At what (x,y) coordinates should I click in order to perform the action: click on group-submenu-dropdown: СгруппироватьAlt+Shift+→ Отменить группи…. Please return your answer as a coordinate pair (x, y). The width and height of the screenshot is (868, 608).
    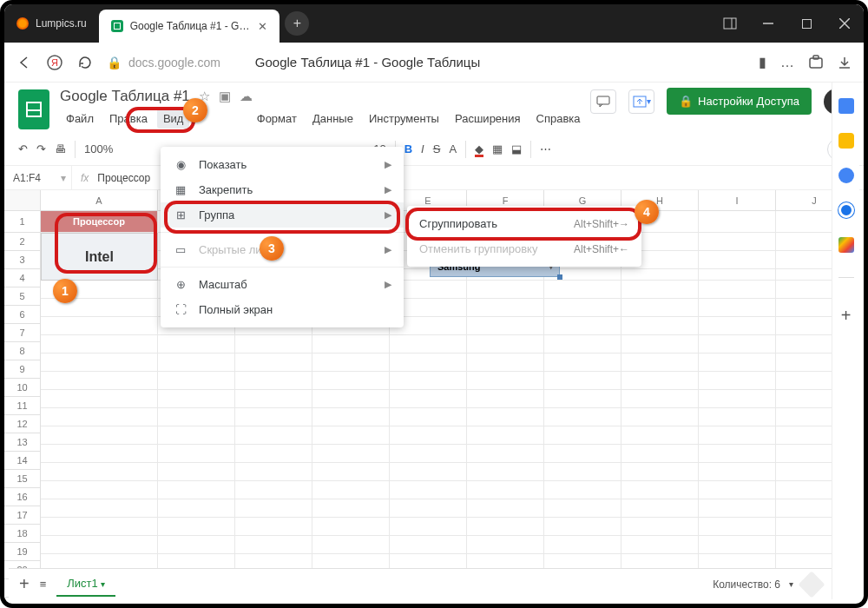
    Looking at the image, I should click on (524, 236).